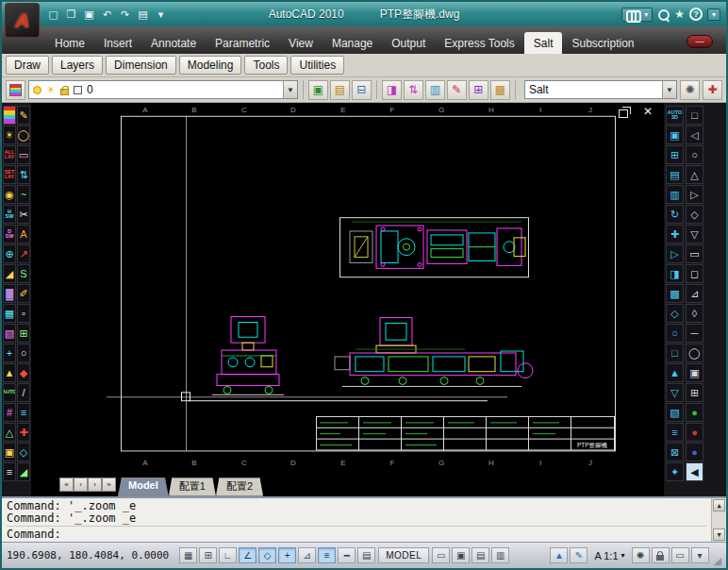  I want to click on layer-state-button-0: ◨, so click(392, 91).